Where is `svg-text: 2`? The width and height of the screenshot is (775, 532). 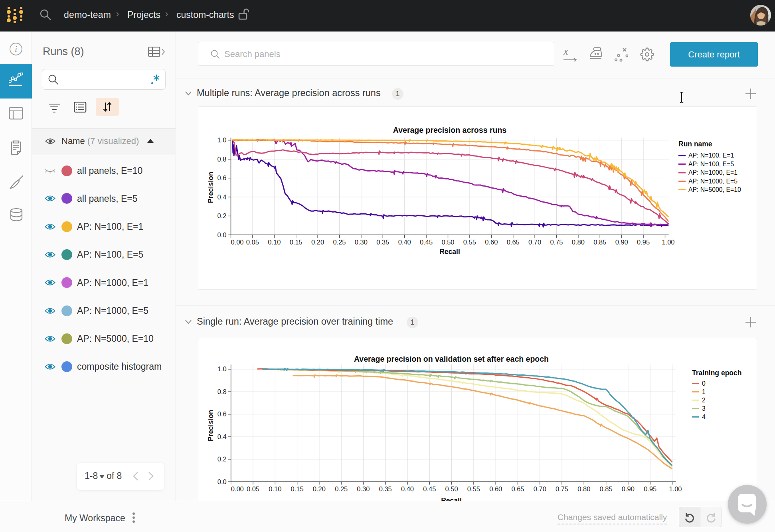
svg-text: 2 is located at coordinates (704, 400).